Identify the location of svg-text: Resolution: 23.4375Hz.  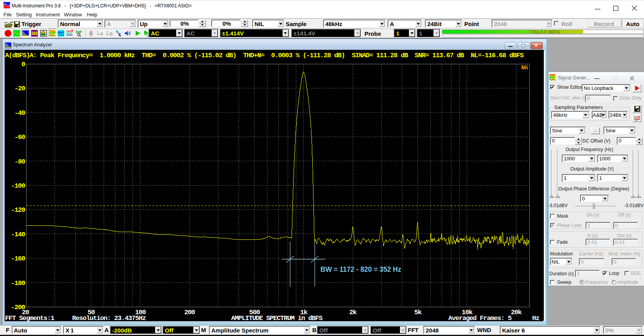
(109, 318).